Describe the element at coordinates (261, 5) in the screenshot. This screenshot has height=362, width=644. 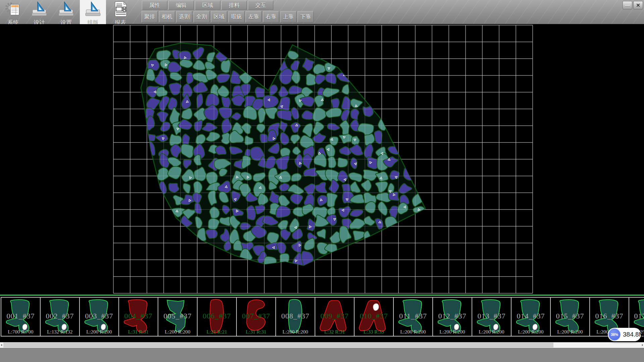
I see `menu-item-4: 交互` at that location.